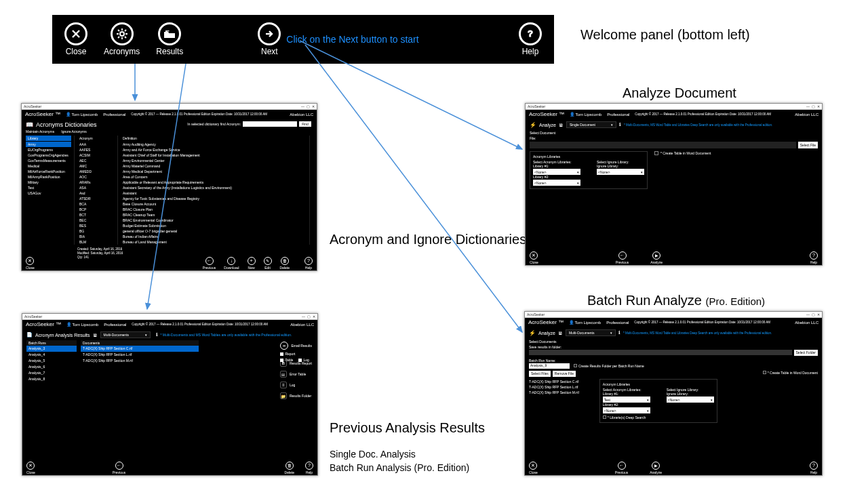 The height and width of the screenshot is (488, 868). What do you see at coordinates (554, 392) in the screenshot?
I see `batch-file-row: T-ADC(X) Ship RFP Section M.rtf` at bounding box center [554, 392].